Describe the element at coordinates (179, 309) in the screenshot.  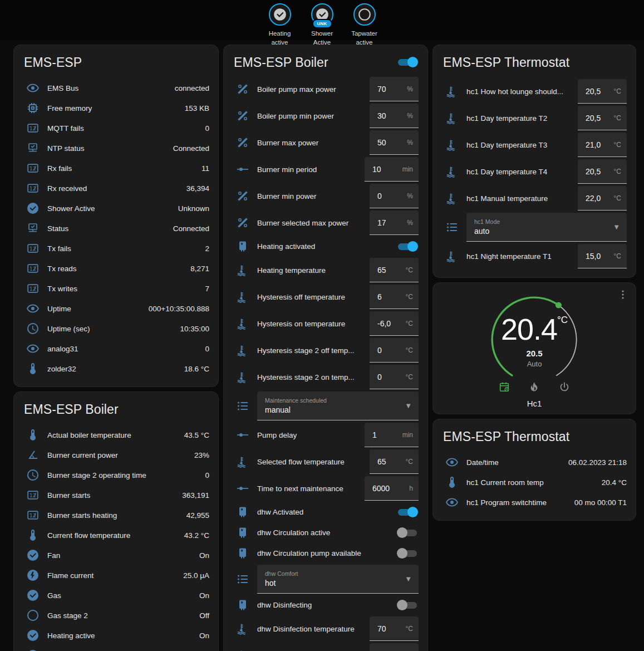
I see `entity-value: 000+10:35:00.888` at that location.